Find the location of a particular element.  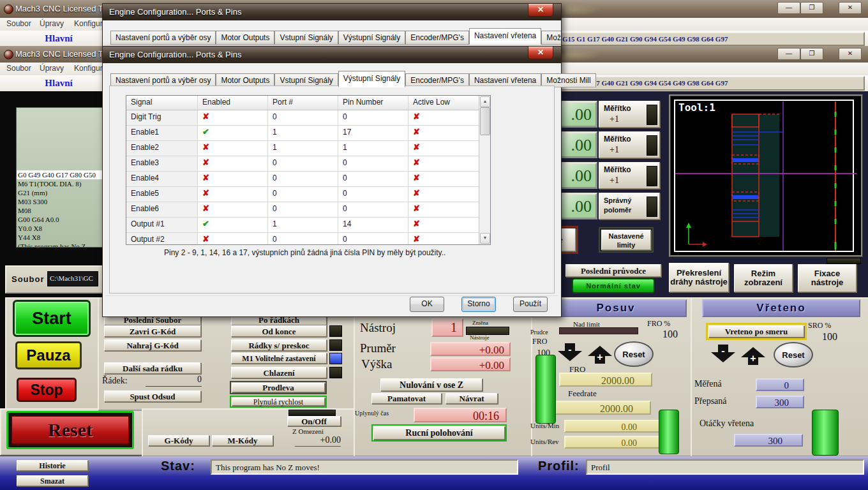

pin-cell: 14 is located at coordinates (373, 225).